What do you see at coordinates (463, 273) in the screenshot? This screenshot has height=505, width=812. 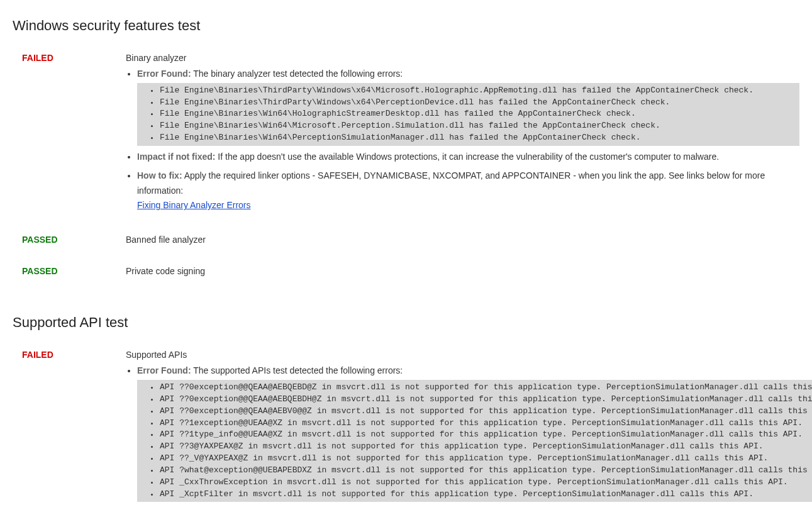 I see `test-content: Private code signing` at bounding box center [463, 273].